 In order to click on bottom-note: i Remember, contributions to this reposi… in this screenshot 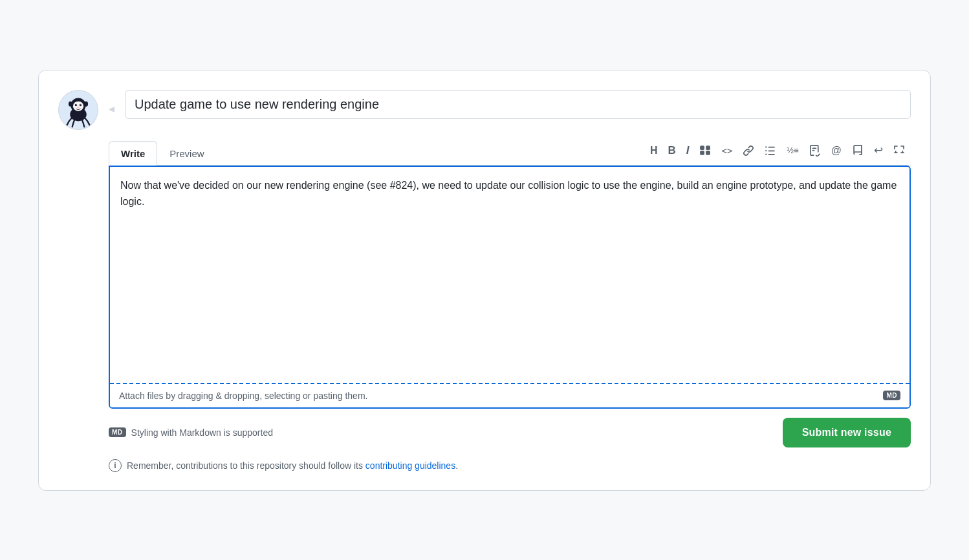, I will do `click(510, 466)`.